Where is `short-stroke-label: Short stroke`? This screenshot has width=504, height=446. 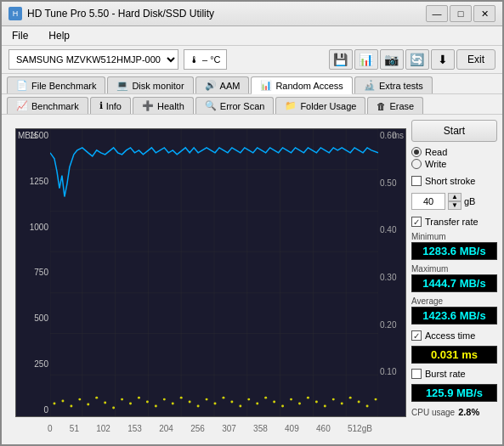 short-stroke-label: Short stroke is located at coordinates (450, 181).